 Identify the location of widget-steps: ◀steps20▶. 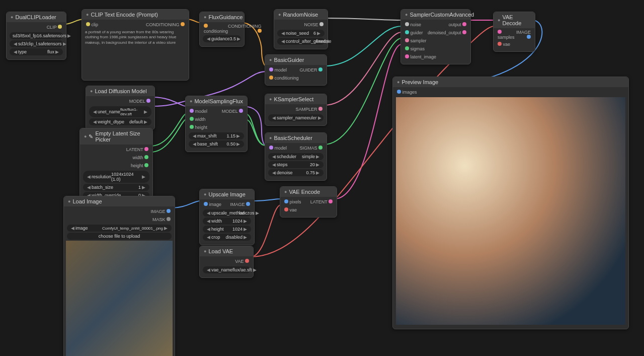
(296, 165).